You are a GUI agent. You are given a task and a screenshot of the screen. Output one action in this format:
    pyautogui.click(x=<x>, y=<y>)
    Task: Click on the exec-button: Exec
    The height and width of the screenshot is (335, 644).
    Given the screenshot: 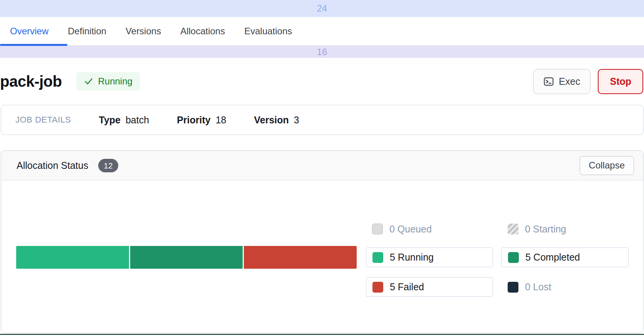 What is the action you would take?
    pyautogui.click(x=562, y=82)
    